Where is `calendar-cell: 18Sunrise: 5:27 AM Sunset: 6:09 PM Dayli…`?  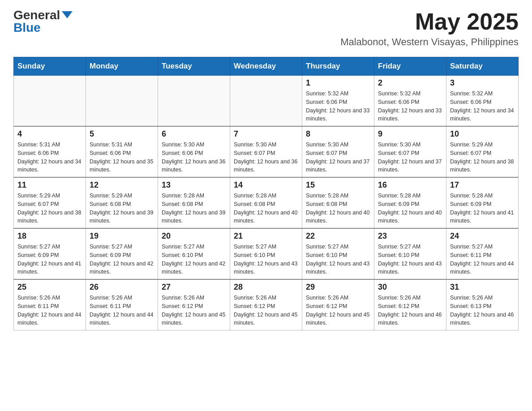
calendar-cell: 18Sunrise: 5:27 AM Sunset: 6:09 PM Dayli… is located at coordinates (50, 254).